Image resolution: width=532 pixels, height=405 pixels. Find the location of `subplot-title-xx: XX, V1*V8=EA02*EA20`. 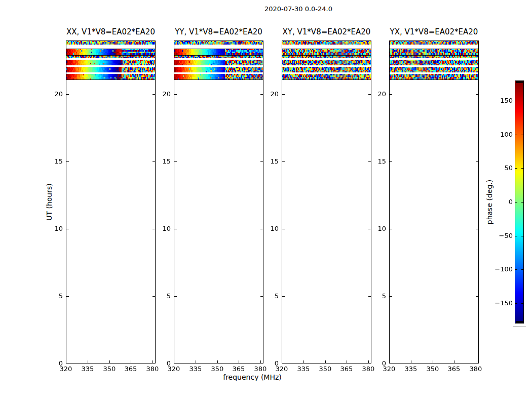

subplot-title-xx: XX, V1*V8=EA02*EA20 is located at coordinates (110, 32).